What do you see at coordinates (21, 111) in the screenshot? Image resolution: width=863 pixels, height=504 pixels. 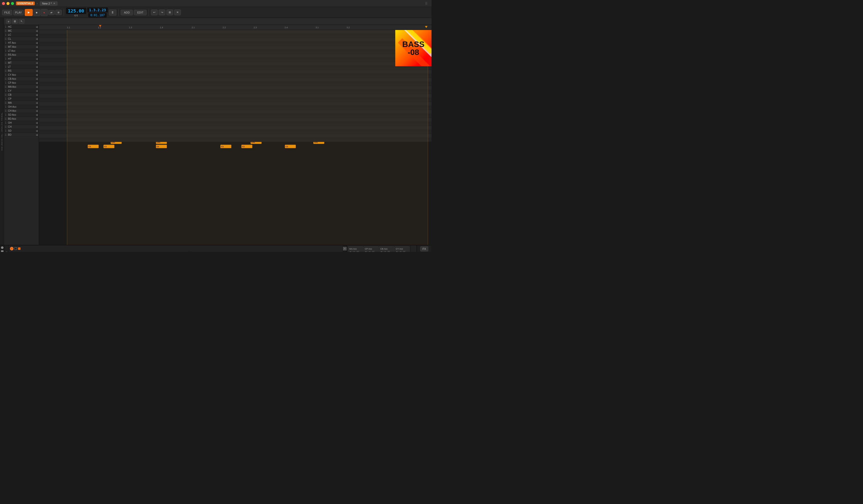 I see `track-item: 1CH Acc◀` at bounding box center [21, 111].